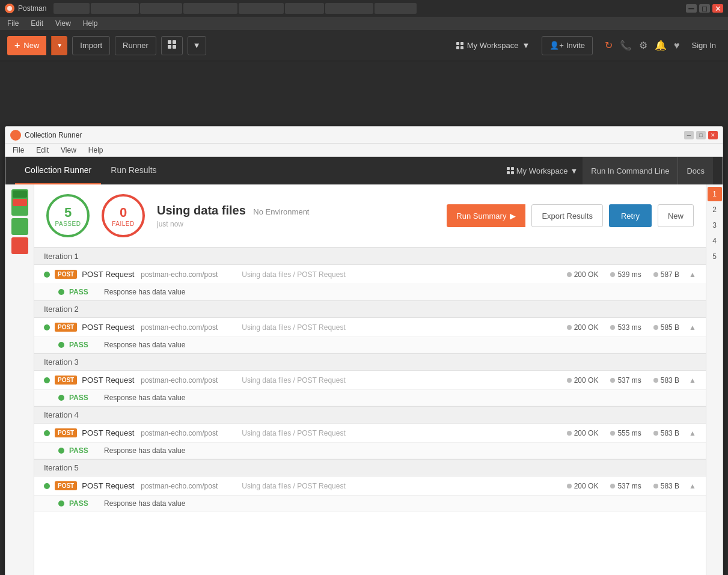 This screenshot has height=575, width=728. I want to click on runner-menu-file: File, so click(18, 150).